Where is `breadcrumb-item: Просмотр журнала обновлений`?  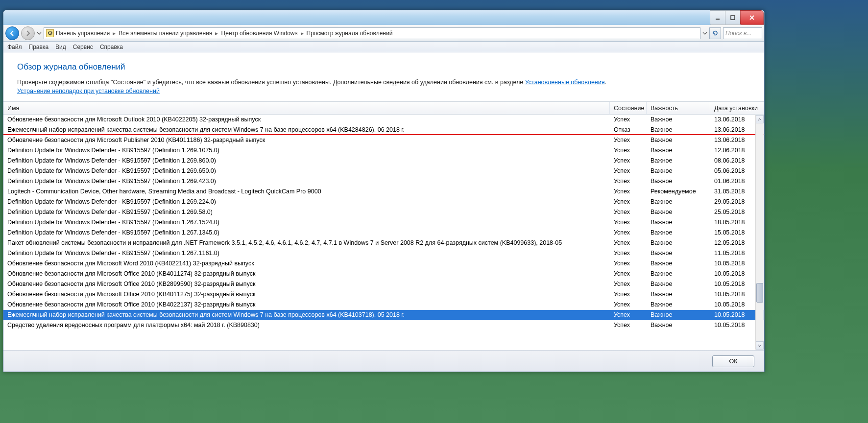 breadcrumb-item: Просмотр журнала обновлений is located at coordinates (350, 33).